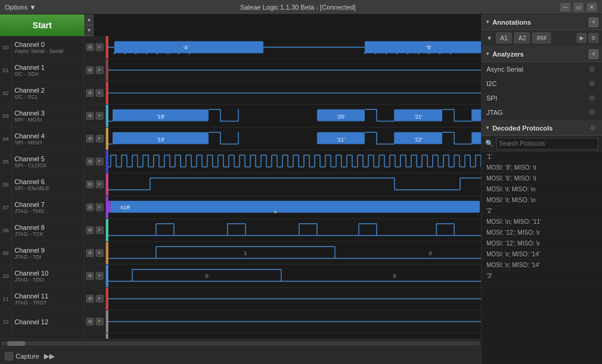 Image resolution: width=602 pixels, height=364 pixels. What do you see at coordinates (542, 38) in the screenshot?
I see `annotation-hash-button: ###` at bounding box center [542, 38].